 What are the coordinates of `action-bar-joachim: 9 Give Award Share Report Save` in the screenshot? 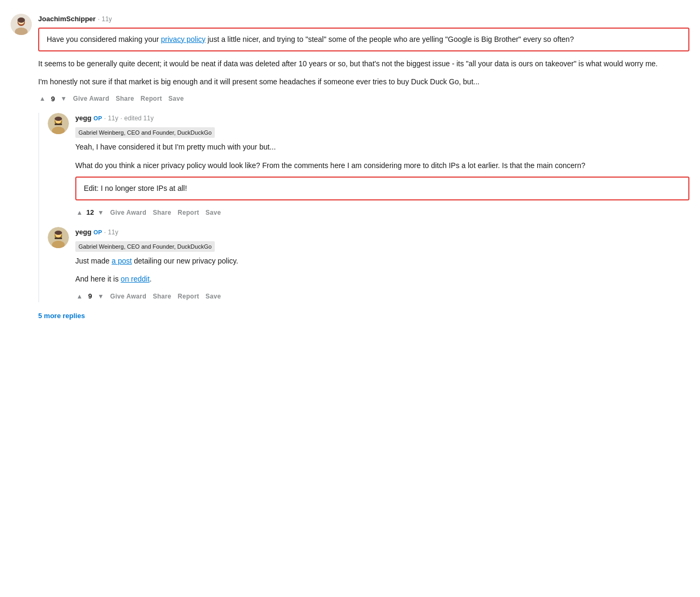 It's located at (364, 99).